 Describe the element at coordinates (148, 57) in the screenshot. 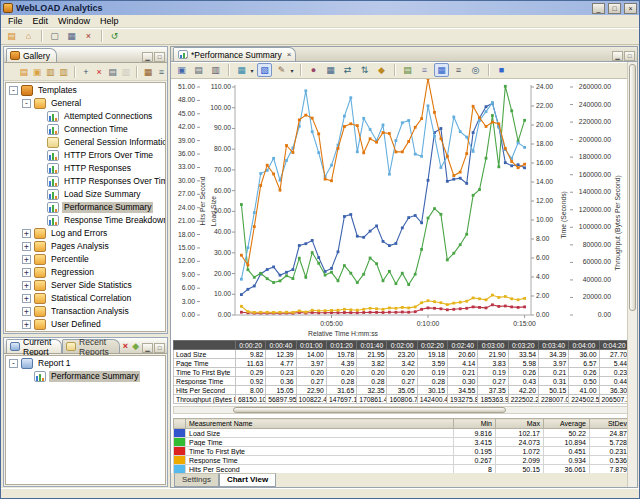

I see `gallery-minimize-button: ▁` at that location.